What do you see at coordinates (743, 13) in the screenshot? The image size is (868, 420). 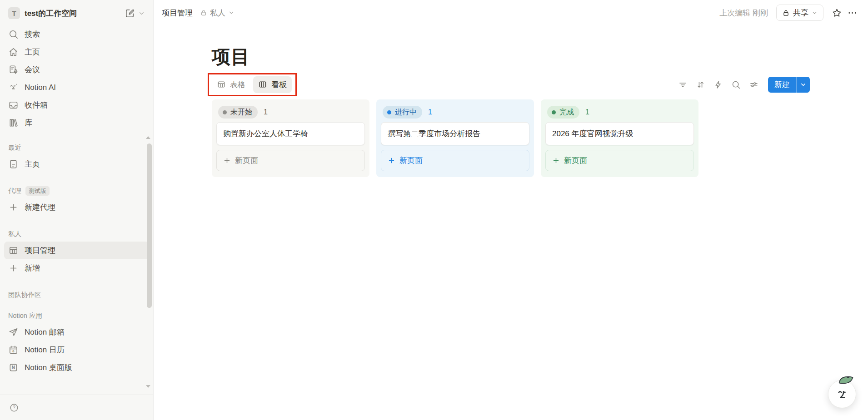 I see `last-edited-label: 上次编辑 刚刚` at bounding box center [743, 13].